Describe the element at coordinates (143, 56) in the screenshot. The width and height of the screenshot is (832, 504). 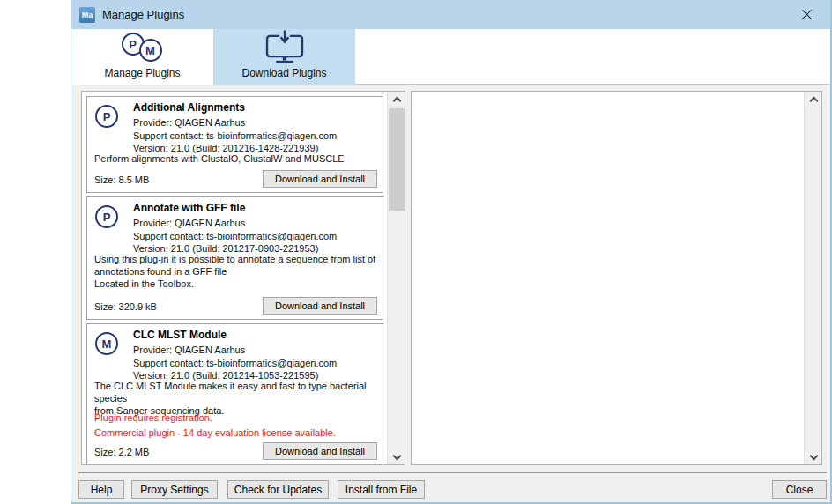
I see `tab-manage-plugins: P M Manage Plugins` at that location.